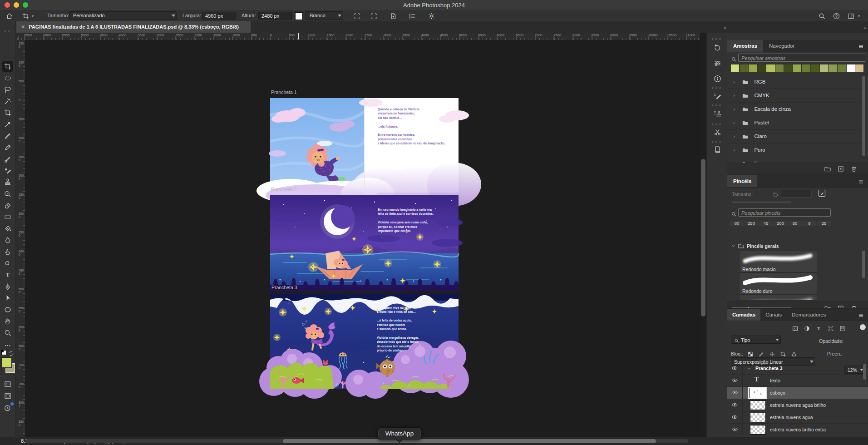 The image size is (868, 445). I want to click on swatch-folder-row: RGB, so click(796, 82).